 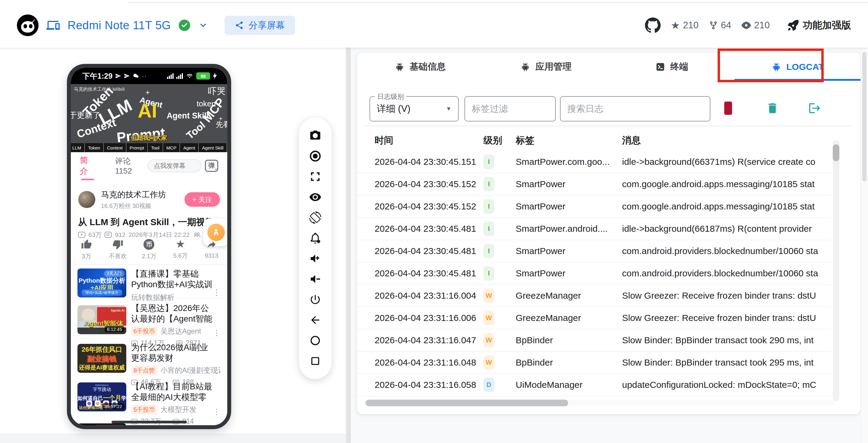 I want to click on wechat-icon, so click(x=136, y=76).